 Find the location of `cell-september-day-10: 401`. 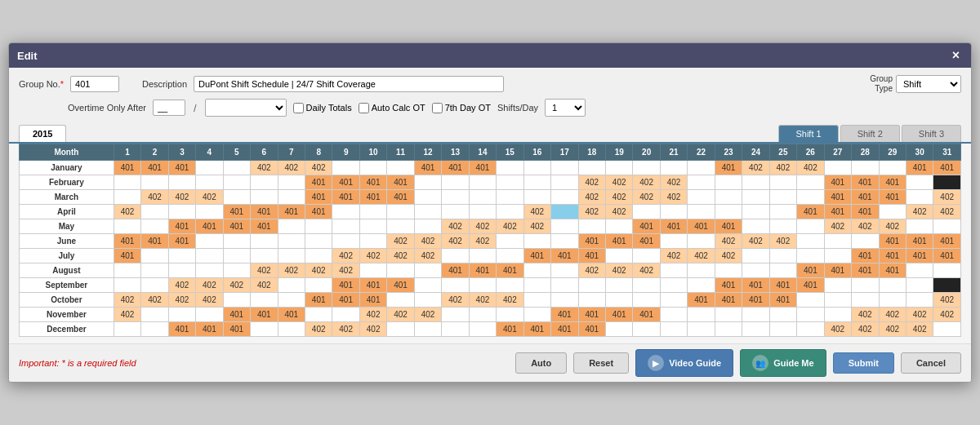

cell-september-day-10: 401 is located at coordinates (372, 286).